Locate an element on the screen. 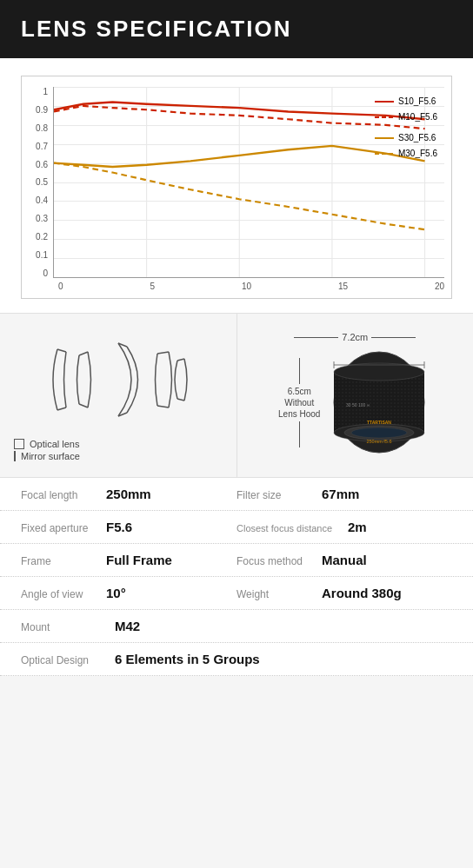 This screenshot has width=473, height=868. legend-s10-label: S10_F5.6 is located at coordinates (417, 102).